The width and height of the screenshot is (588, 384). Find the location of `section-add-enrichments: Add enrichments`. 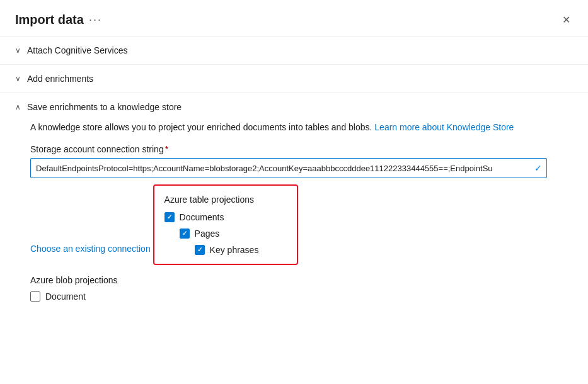

section-add-enrichments: Add enrichments is located at coordinates (294, 78).